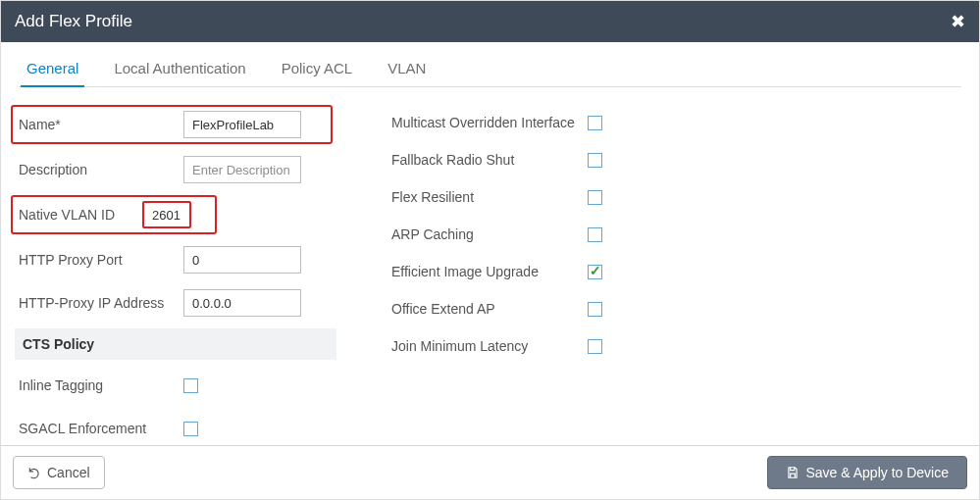 This screenshot has width=980, height=500. Describe the element at coordinates (602, 123) in the screenshot. I see `multicast-override-row: Multicast Overridden Interface` at that location.